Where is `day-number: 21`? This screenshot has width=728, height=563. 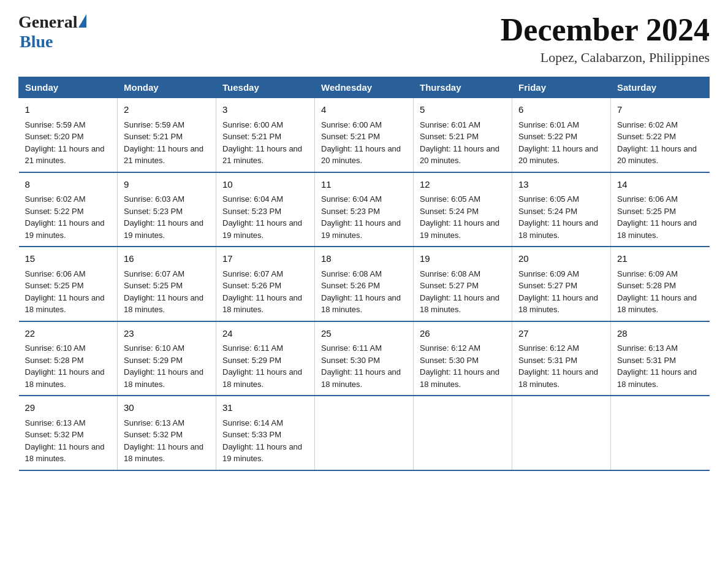 day-number: 21 is located at coordinates (661, 259).